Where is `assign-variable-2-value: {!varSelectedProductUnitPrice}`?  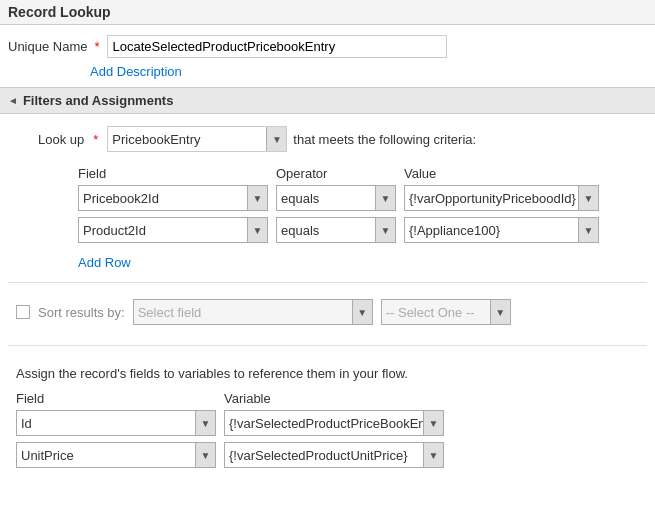 assign-variable-2-value: {!varSelectedProductUnitPrice} is located at coordinates (324, 456).